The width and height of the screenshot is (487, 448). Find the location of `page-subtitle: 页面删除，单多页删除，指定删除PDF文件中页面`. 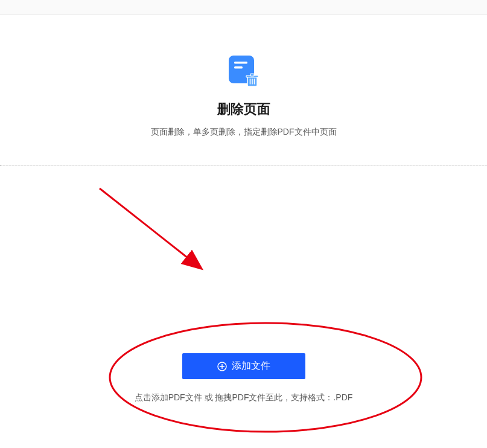

page-subtitle: 页面删除，单多页删除，指定删除PDF文件中页面 is located at coordinates (244, 132).